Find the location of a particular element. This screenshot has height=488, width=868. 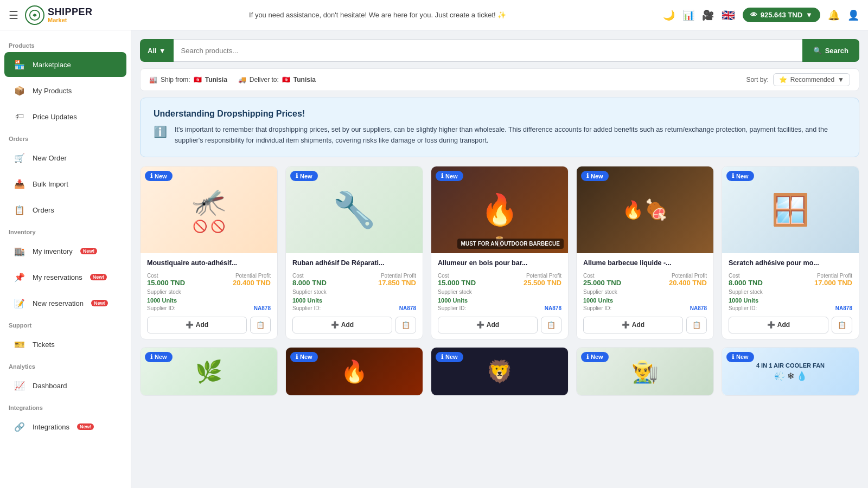

product-card-10: 4 IN 1 AIR COOLER FAN 💨 ❄ 💧 ℹ New is located at coordinates (790, 371).